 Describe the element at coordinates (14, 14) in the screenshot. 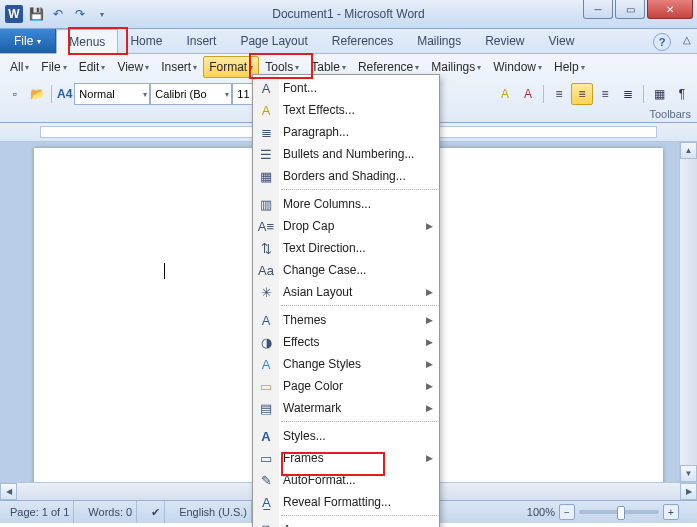

I see `app-icon: W` at that location.